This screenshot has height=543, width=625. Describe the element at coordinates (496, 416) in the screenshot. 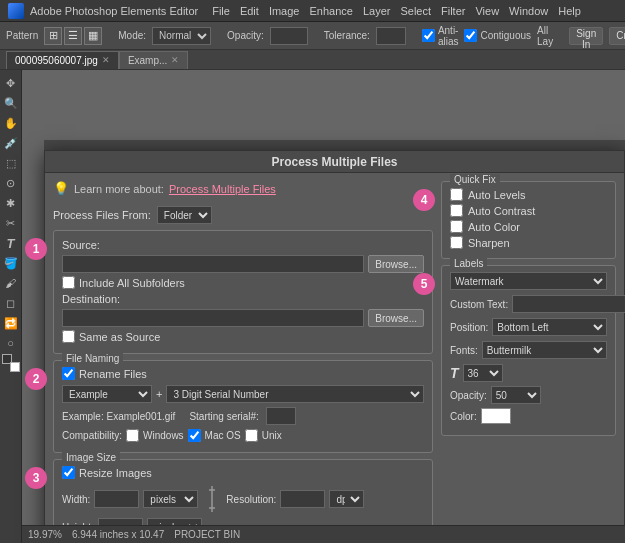

I see `color-swatch` at that location.